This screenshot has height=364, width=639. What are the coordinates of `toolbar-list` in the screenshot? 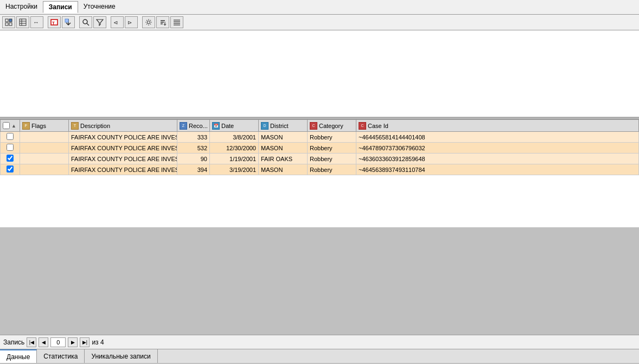 It's located at (177, 22).